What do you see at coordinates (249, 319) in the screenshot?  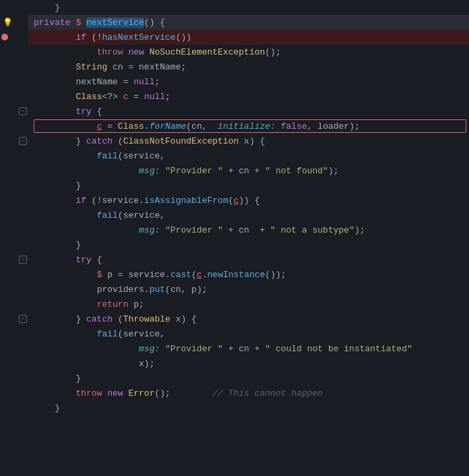 I see `code-line-22: } catch (Throwable x) {` at bounding box center [249, 319].